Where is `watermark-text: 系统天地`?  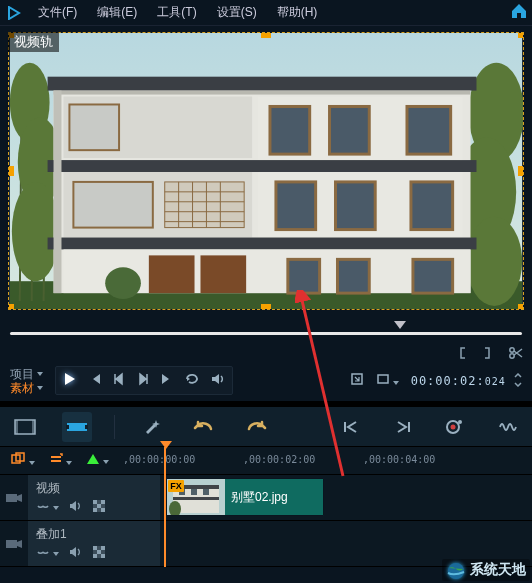 watermark-text: 系统天地 is located at coordinates (498, 570).